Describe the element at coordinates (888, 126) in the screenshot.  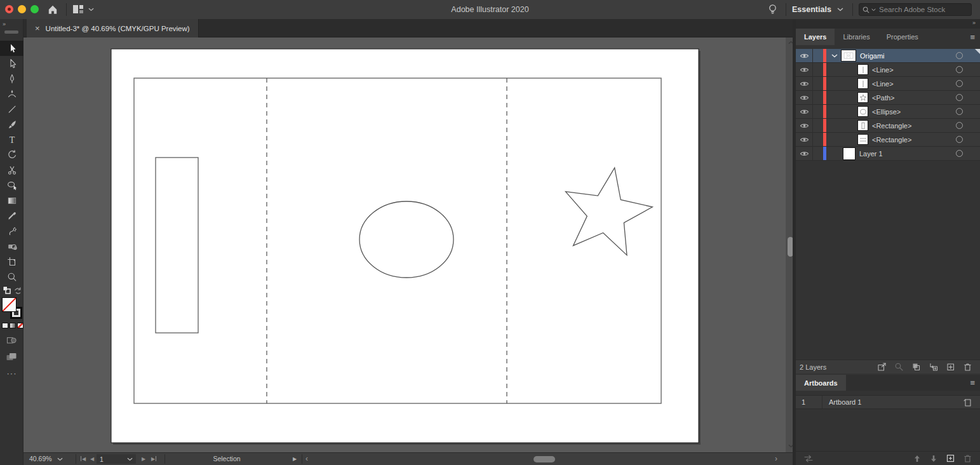
I see `layer-row-rectangle-1: <Rectangle>` at that location.